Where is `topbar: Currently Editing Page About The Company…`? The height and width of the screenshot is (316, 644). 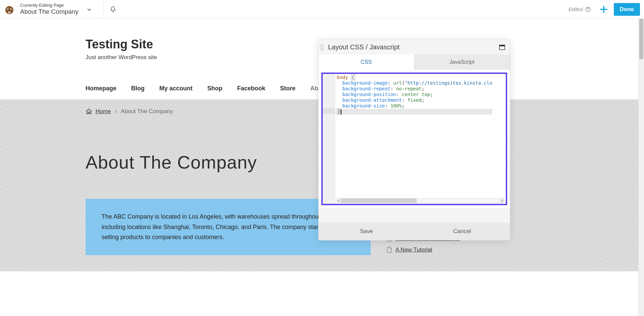 topbar: Currently Editing Page About The Company… is located at coordinates (322, 9).